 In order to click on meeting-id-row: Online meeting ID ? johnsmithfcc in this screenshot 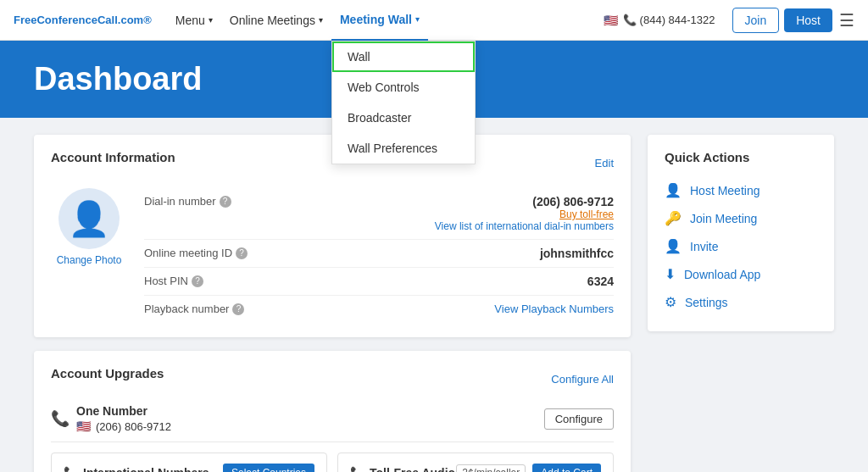, I will do `click(379, 254)`.